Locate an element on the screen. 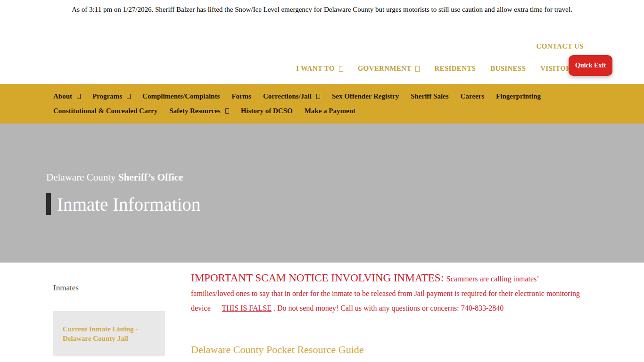 The image size is (644, 362). subnav-sex-offender-registry: Sex Offender Registry is located at coordinates (365, 96).